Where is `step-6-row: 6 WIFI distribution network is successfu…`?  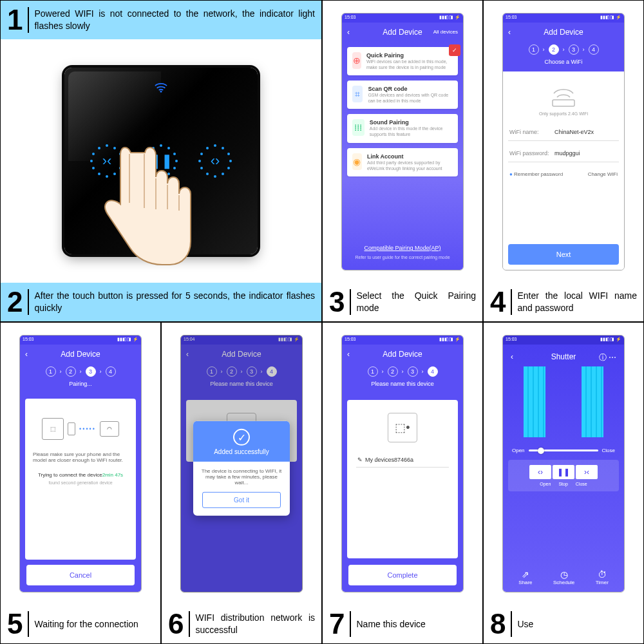 step-6-row: 6 WIFI distribution network is successfu… is located at coordinates (242, 624).